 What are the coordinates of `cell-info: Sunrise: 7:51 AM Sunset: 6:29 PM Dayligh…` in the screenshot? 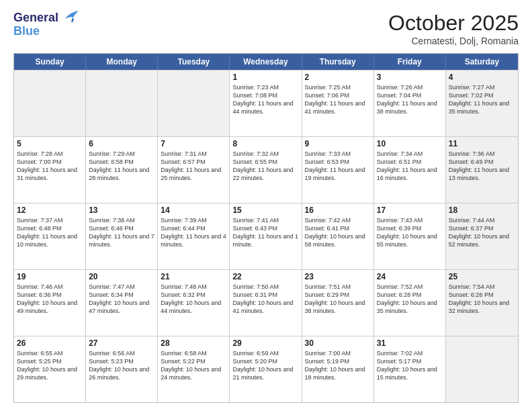 It's located at (338, 300).